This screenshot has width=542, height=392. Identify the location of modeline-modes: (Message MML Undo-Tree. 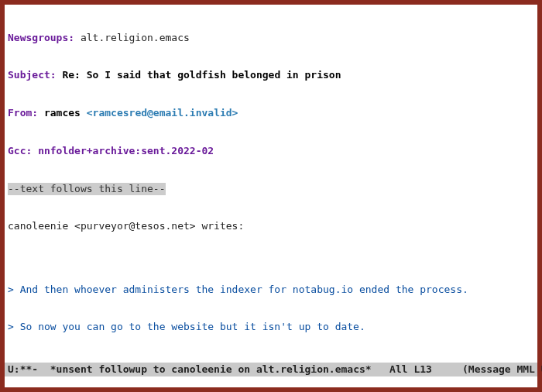
(502, 370).